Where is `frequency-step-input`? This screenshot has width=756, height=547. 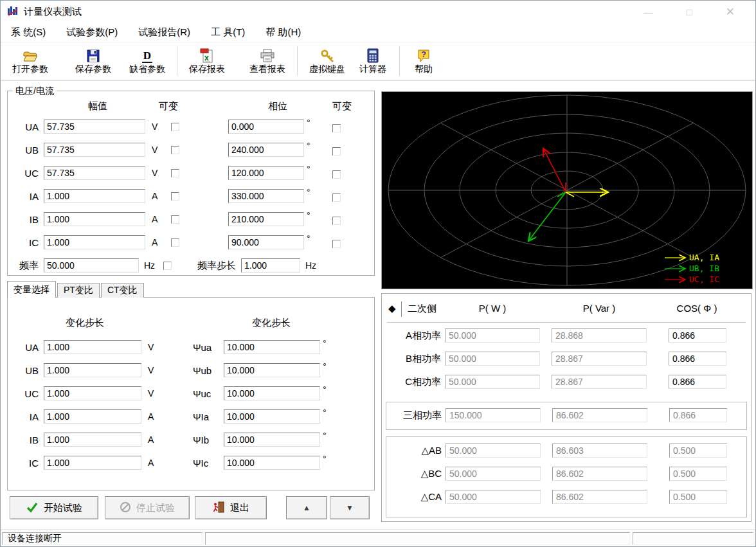 frequency-step-input is located at coordinates (271, 265).